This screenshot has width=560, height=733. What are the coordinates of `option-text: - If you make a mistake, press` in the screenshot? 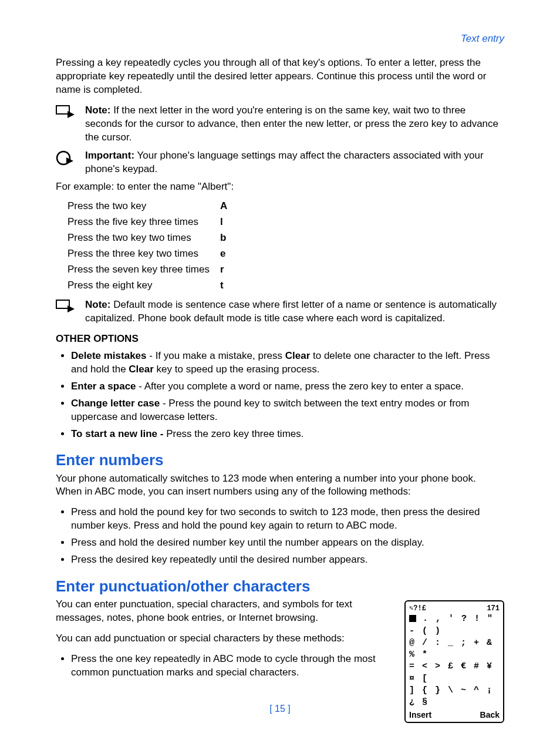 It's located at (216, 356).